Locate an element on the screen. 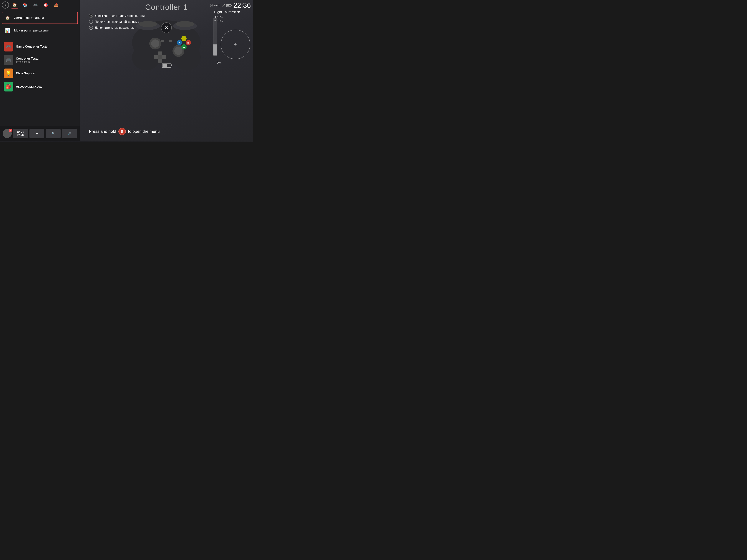 The height and width of the screenshot is (560, 747). home-icon: 🏠 is located at coordinates (7, 18).